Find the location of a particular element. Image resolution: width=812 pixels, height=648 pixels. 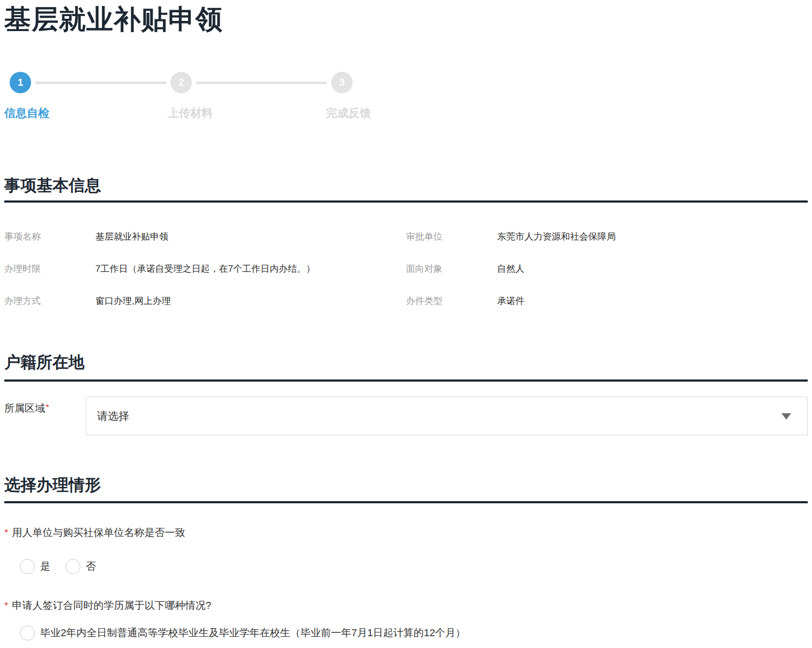

table-row: 事项名称 基层就业补贴申领 审批单位 东莞市人力资源和社会保障局 is located at coordinates (406, 237).